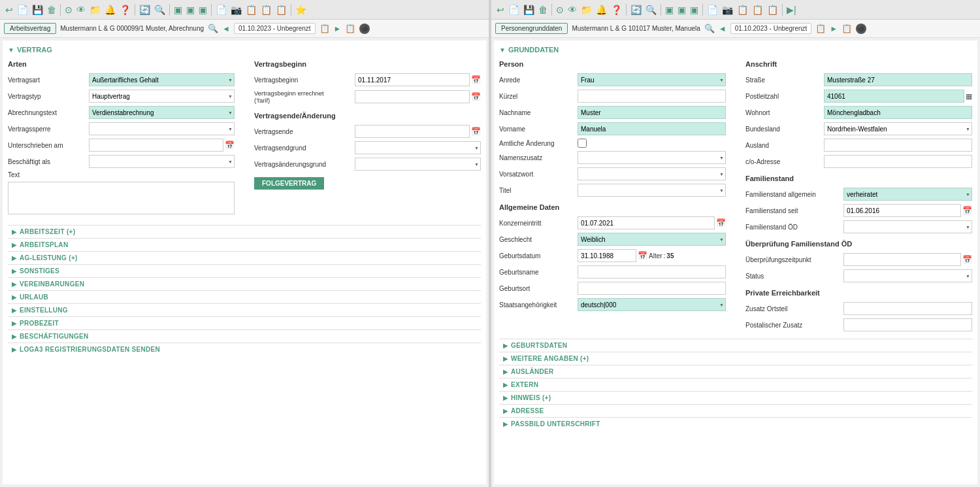 This screenshot has width=980, height=487. I want to click on expand-adresse: ▶ ADRESSE, so click(736, 411).